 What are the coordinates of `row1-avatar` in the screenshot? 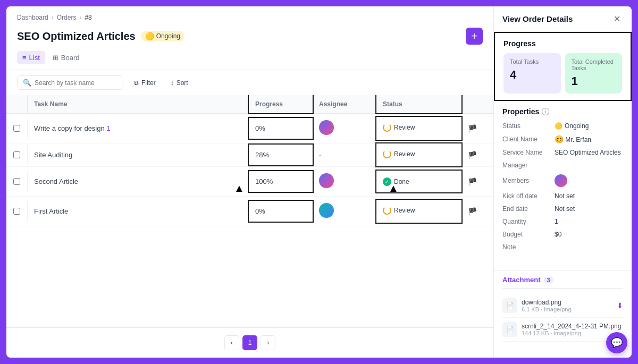 It's located at (326, 128).